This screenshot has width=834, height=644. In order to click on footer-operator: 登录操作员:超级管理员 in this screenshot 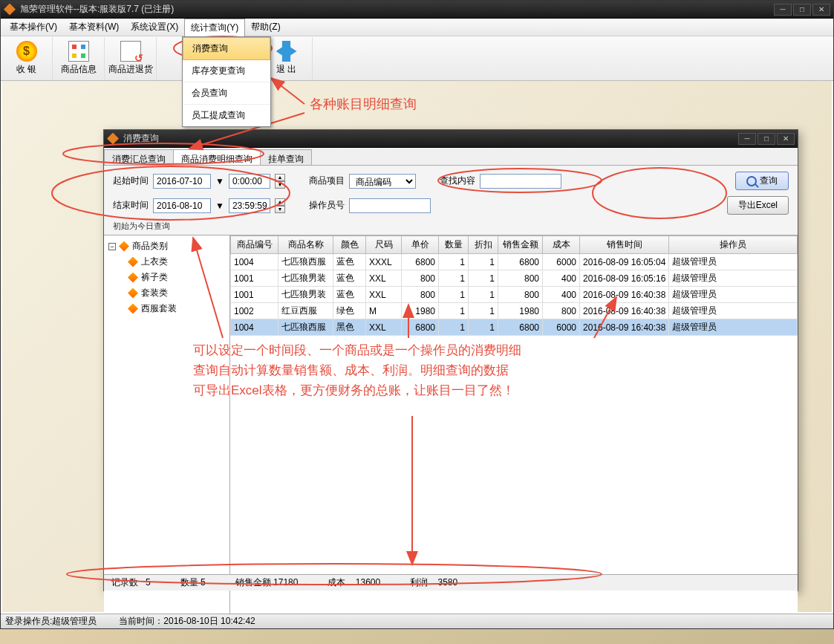, I will do `click(51, 621)`.